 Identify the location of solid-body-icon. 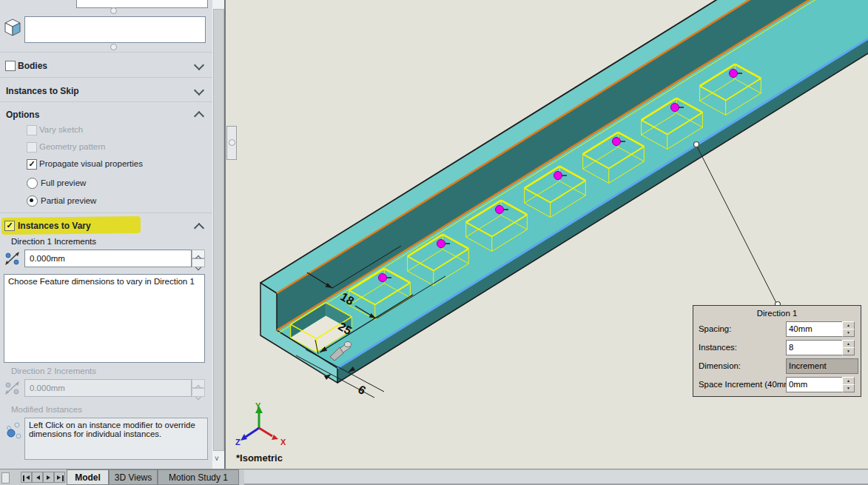
(13, 28).